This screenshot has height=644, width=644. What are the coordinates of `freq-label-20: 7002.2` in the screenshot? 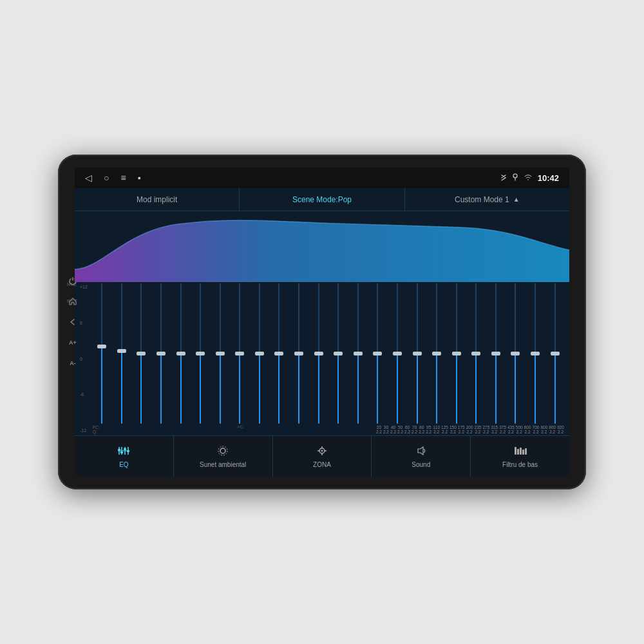 It's located at (536, 430).